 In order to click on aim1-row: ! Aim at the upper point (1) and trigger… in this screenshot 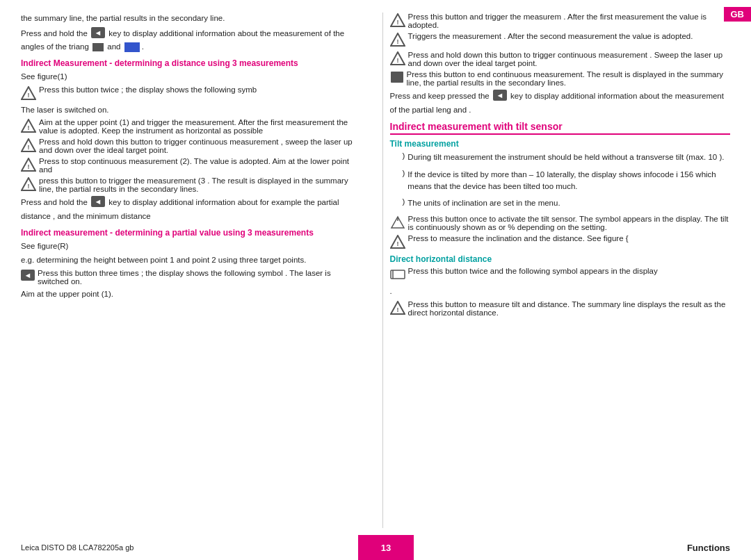, I will do `click(191, 126)`.